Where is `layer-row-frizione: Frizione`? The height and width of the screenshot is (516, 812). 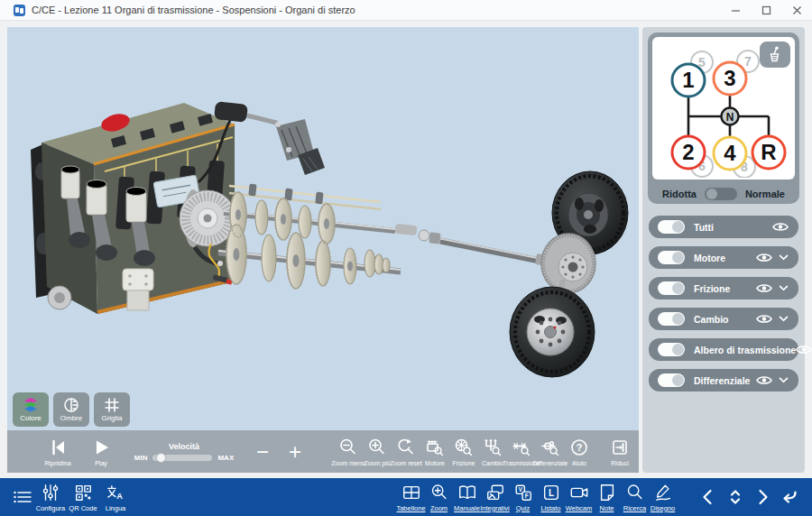 layer-row-frizione: Frizione is located at coordinates (724, 289).